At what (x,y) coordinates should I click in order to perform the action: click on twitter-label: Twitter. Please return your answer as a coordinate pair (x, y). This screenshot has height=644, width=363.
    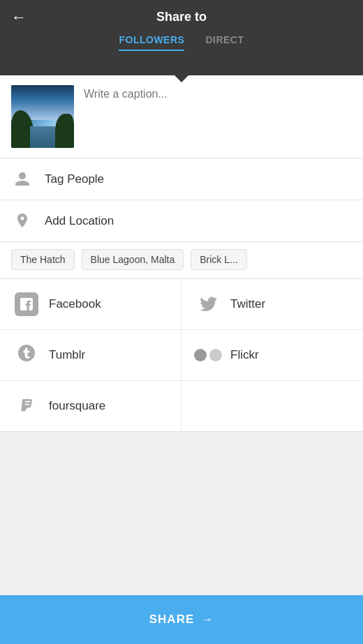
    Looking at the image, I should click on (248, 304).